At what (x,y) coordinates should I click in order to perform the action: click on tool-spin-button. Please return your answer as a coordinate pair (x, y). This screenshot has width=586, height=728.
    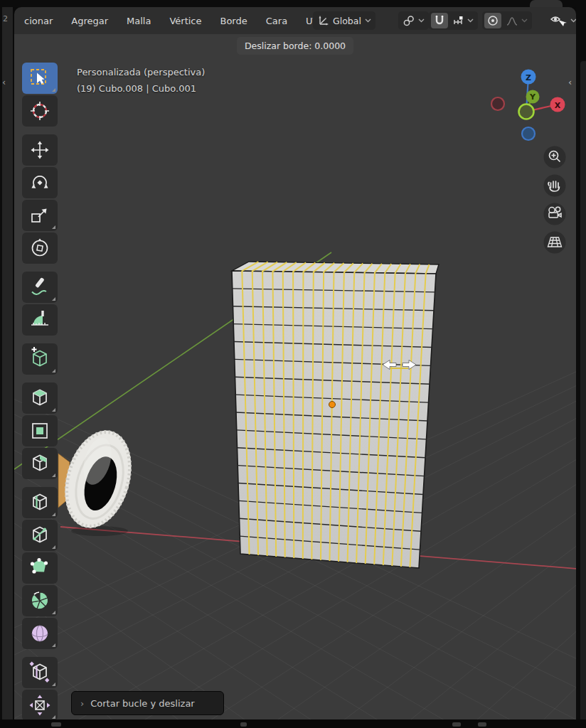
    Looking at the image, I should click on (40, 601).